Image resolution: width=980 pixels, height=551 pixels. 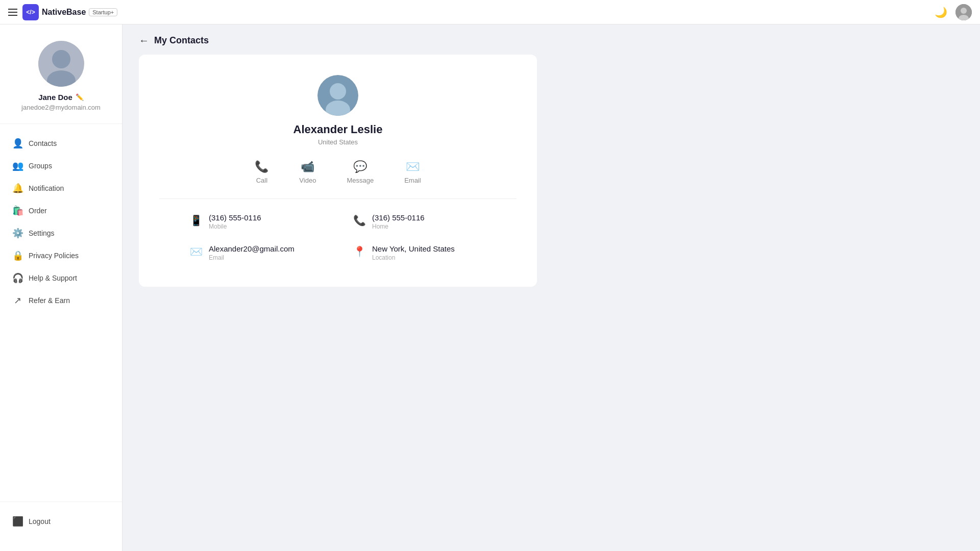 What do you see at coordinates (338, 180) in the screenshot?
I see `contact-actions: 📞 Call 📹 Video 💬 Message ✉️ Email` at bounding box center [338, 180].